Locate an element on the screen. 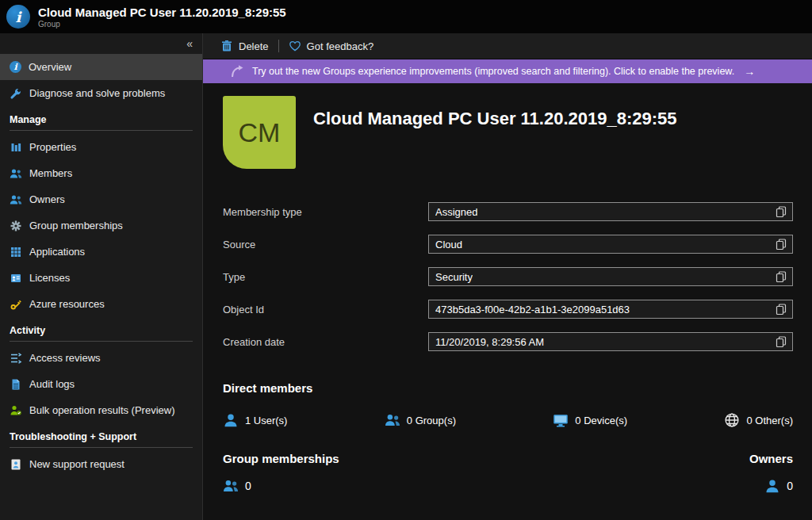  page-header: i Cloud Managed PC User 11.20.2019_8:29:… is located at coordinates (406, 17).